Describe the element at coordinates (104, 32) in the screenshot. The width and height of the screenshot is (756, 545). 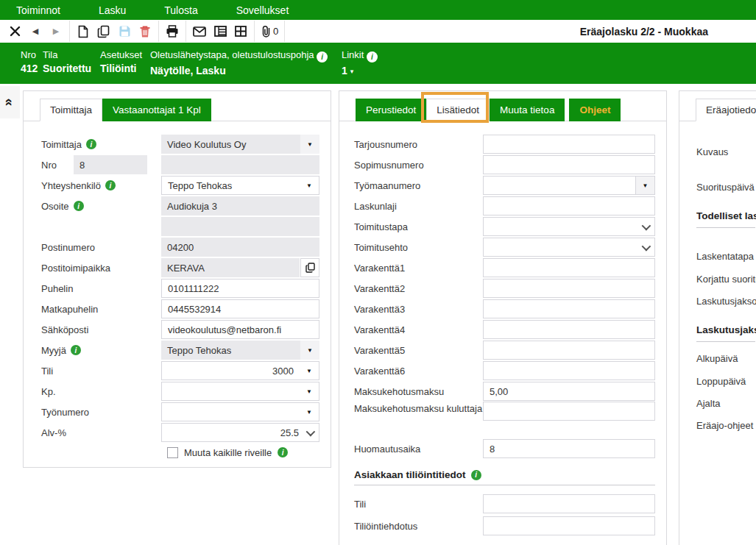
I see `copy-document-button` at that location.